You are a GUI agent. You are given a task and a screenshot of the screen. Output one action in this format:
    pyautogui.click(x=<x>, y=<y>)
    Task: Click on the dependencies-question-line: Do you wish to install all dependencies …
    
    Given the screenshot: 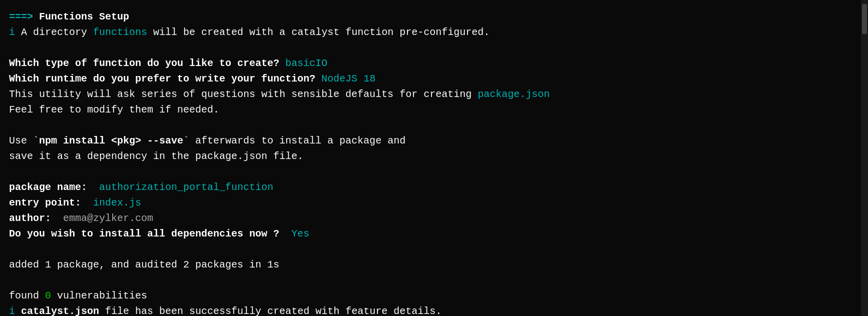 What is the action you would take?
    pyautogui.click(x=432, y=234)
    